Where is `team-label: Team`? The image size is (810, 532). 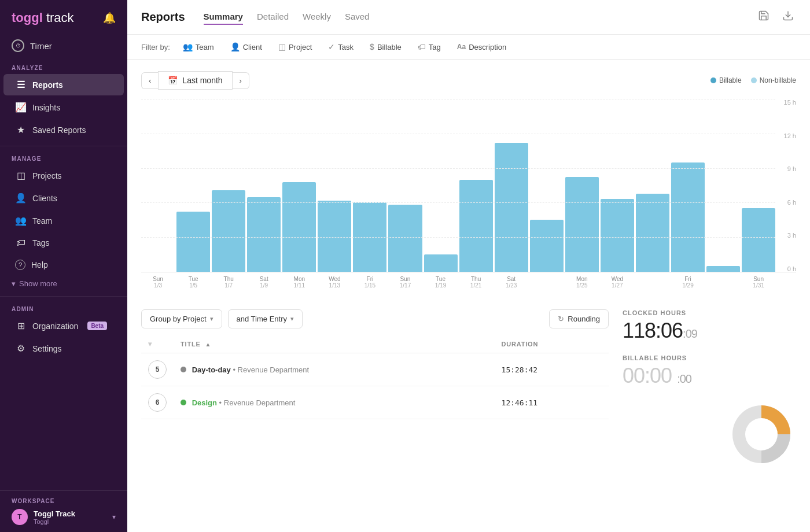 team-label: Team is located at coordinates (42, 221).